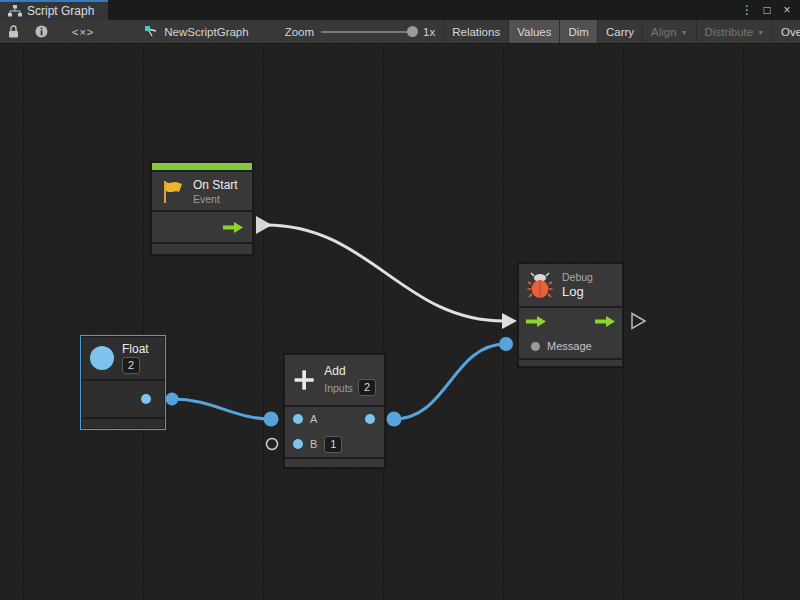 Image resolution: width=800 pixels, height=600 pixels. I want to click on flag-icon, so click(172, 192).